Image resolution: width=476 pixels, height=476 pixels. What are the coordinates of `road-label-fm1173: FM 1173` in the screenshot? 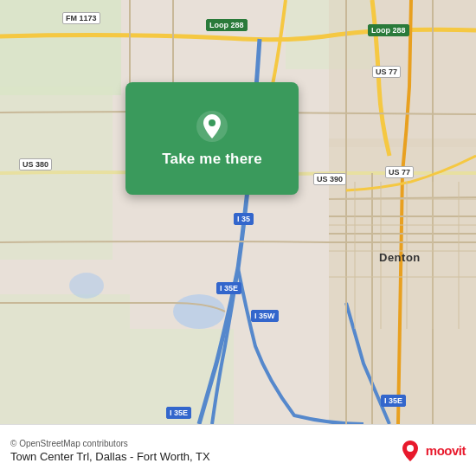 It's located at (81, 18).